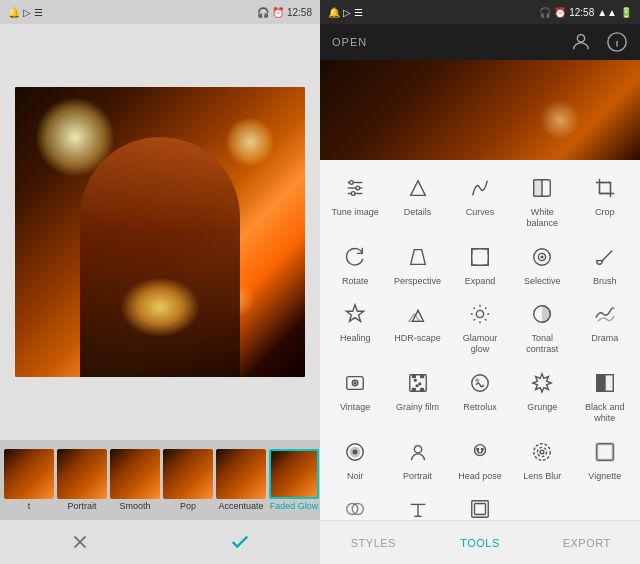 The image size is (640, 564). Describe the element at coordinates (374, 543) in the screenshot. I see `tab-styles-label: STYLES` at that location.